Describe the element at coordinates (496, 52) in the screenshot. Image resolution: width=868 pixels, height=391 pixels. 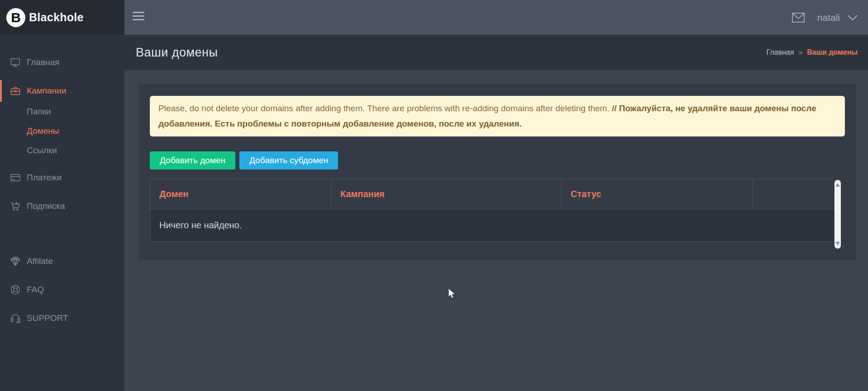
I see `page-titlebar: Ваши домены Главная > Ваши домены` at that location.